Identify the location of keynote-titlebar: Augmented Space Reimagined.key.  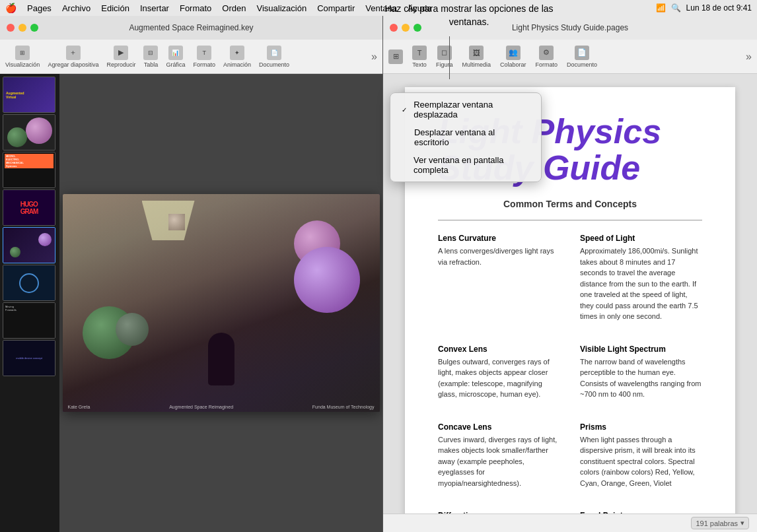
(192, 28).